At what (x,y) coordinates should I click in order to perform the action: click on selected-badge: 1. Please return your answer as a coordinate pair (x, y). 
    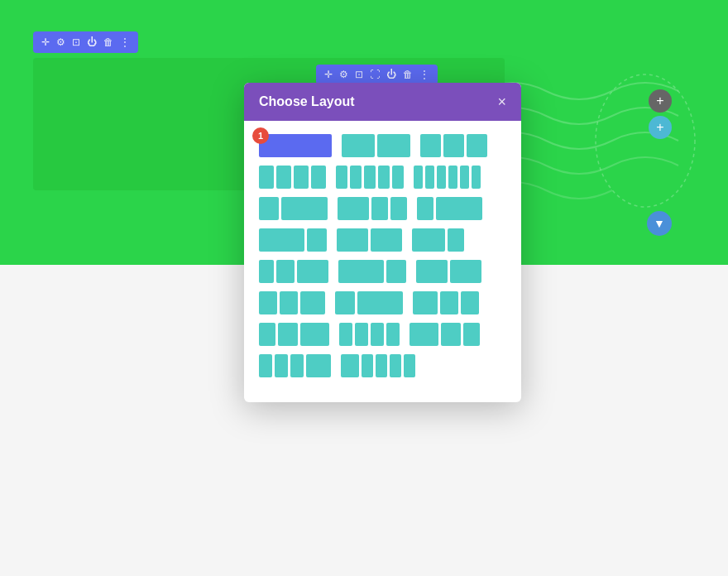
    Looking at the image, I should click on (261, 136).